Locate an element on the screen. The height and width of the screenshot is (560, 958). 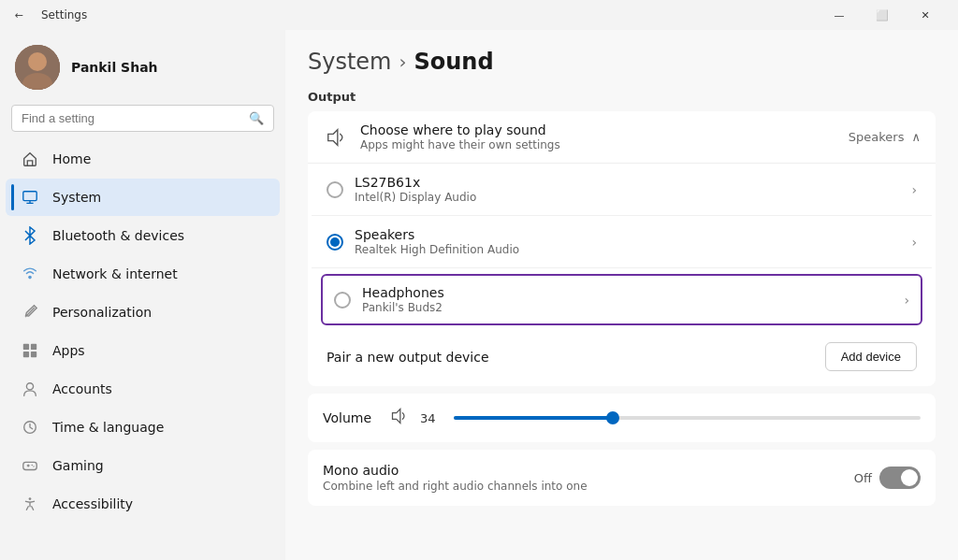
volume-slider-thumb is located at coordinates (613, 418).